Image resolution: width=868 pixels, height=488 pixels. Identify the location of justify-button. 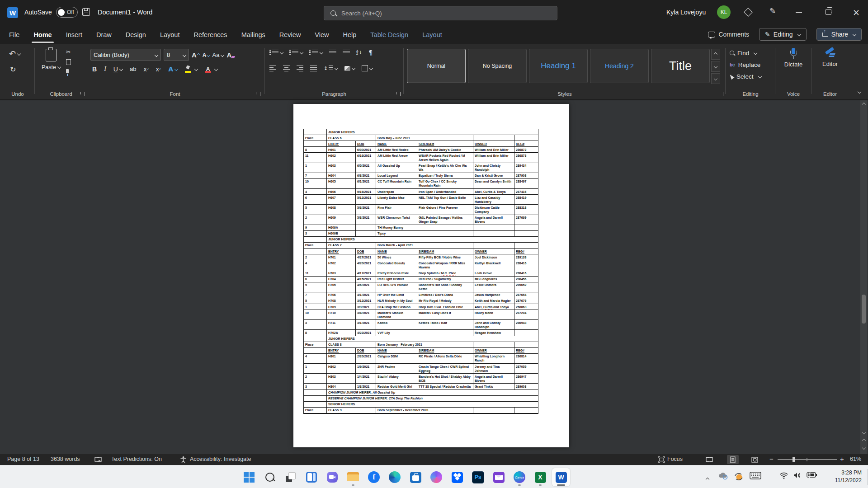
(314, 69).